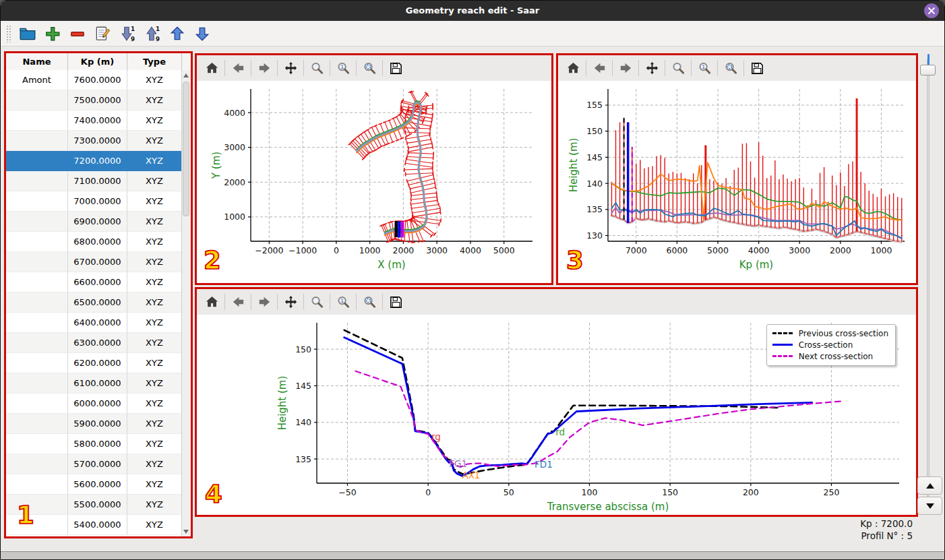  Describe the element at coordinates (94, 181) in the screenshot. I see `table-row: 7100.0000XYZ` at that location.